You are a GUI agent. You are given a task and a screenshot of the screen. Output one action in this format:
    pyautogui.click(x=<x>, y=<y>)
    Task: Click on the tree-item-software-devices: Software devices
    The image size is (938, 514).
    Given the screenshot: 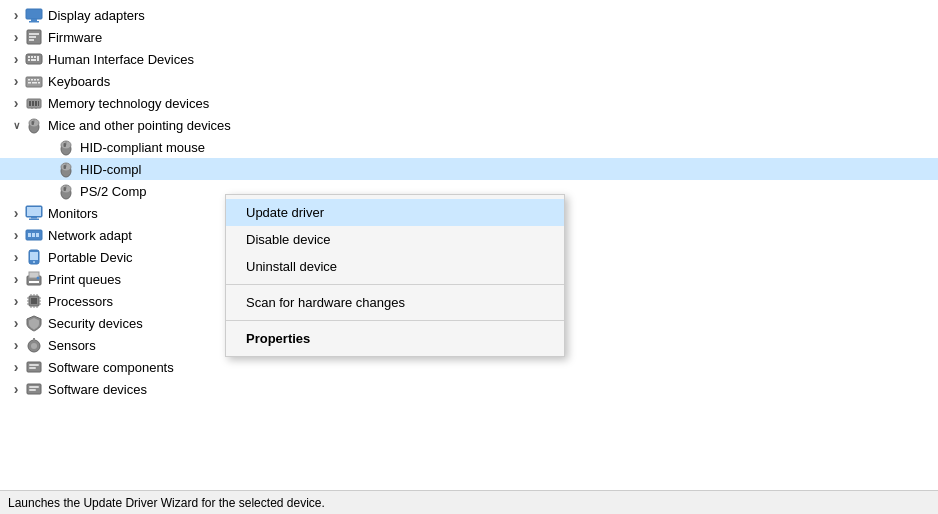 What is the action you would take?
    pyautogui.click(x=469, y=389)
    